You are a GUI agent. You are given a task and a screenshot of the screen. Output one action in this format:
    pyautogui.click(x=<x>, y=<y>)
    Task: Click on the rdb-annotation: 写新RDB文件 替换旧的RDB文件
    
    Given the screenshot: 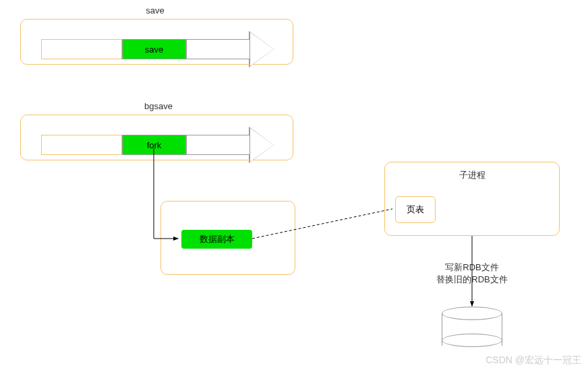 What is the action you would take?
    pyautogui.click(x=472, y=274)
    